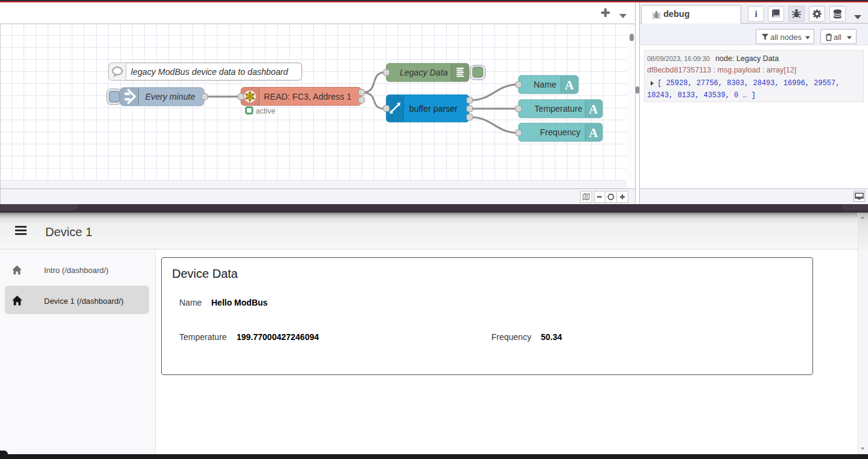 This screenshot has width=868, height=459. Describe the element at coordinates (545, 85) in the screenshot. I see `svg-text: Name` at that location.